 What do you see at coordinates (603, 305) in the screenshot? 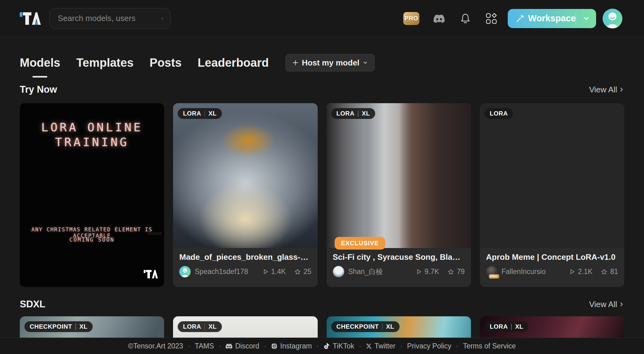
I see `view-all-label: View All` at bounding box center [603, 305].